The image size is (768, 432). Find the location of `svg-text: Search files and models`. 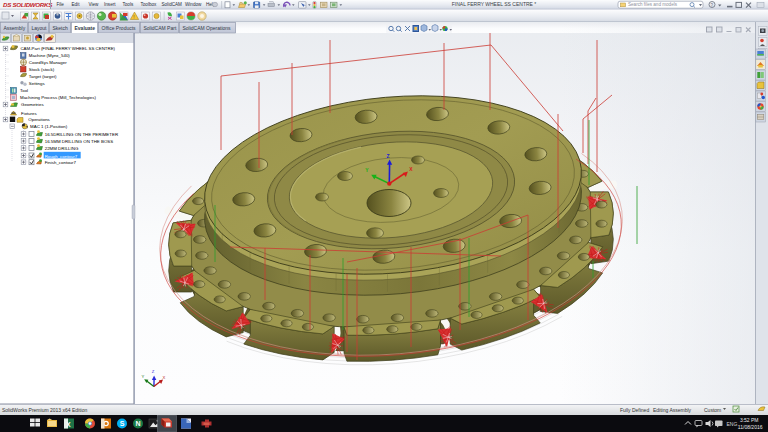

svg-text: Search files and models is located at coordinates (653, 4).